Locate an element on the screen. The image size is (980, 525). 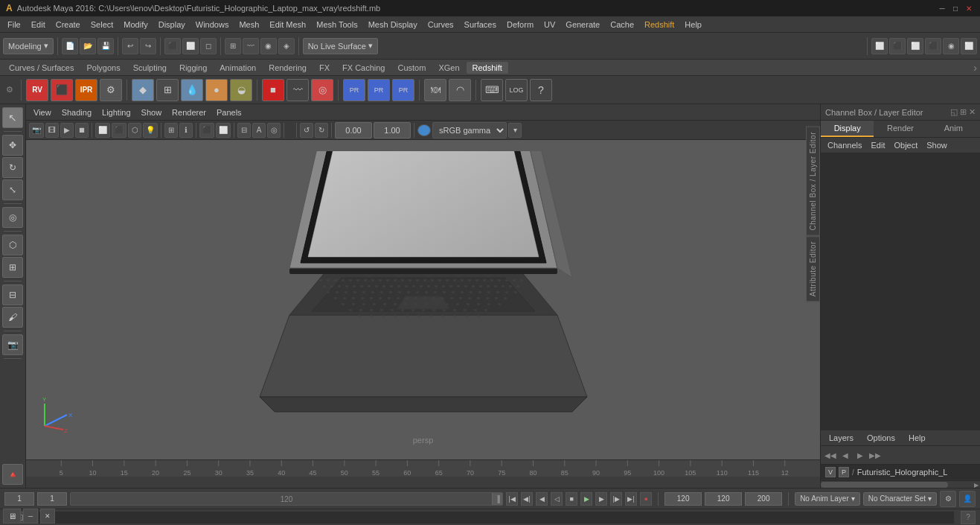
panel-float-btn: ◱ is located at coordinates (954, 112).